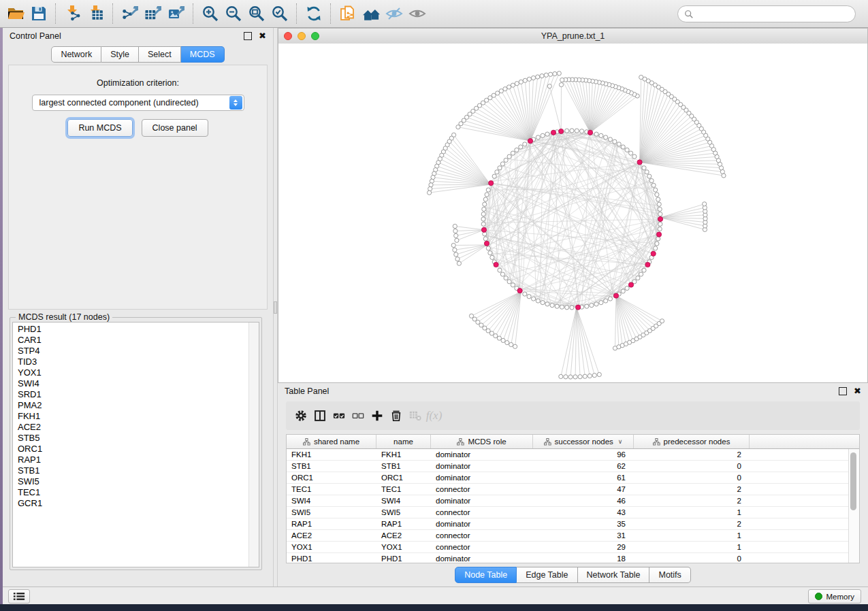 This screenshot has height=611, width=868. Describe the element at coordinates (301, 416) in the screenshot. I see `table-settings-button` at that location.